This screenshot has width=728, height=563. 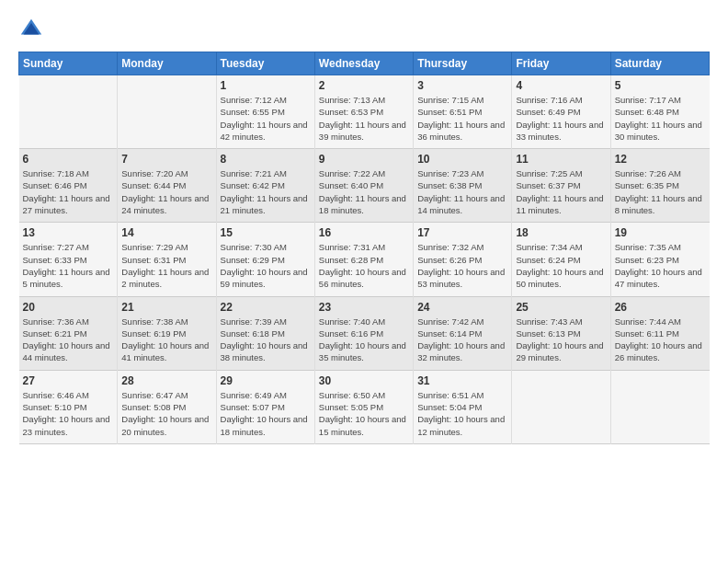 What do you see at coordinates (364, 86) in the screenshot?
I see `day-number: 2` at bounding box center [364, 86].